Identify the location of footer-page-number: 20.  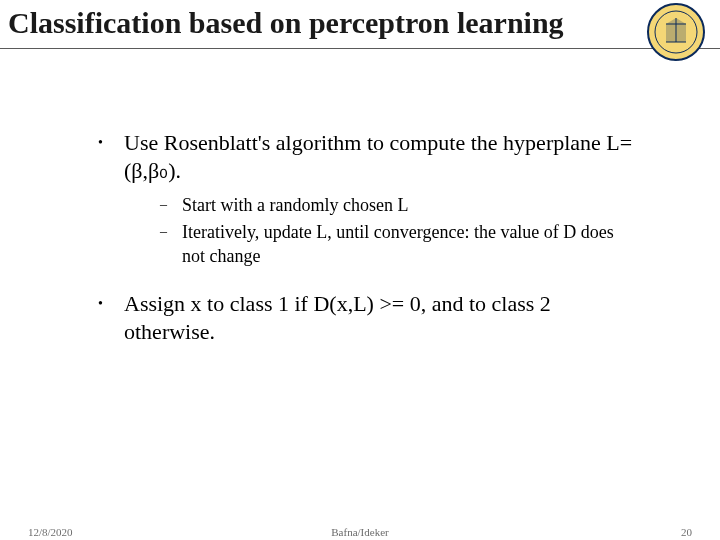
(686, 532).